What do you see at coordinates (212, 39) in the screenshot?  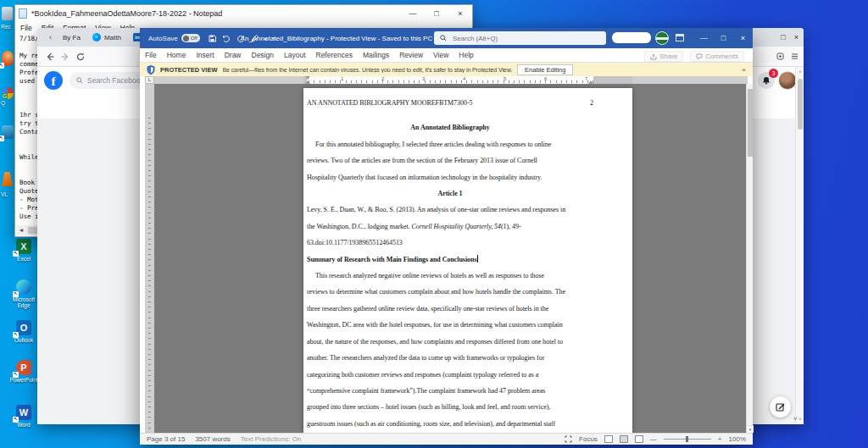 I see `save-icon` at bounding box center [212, 39].